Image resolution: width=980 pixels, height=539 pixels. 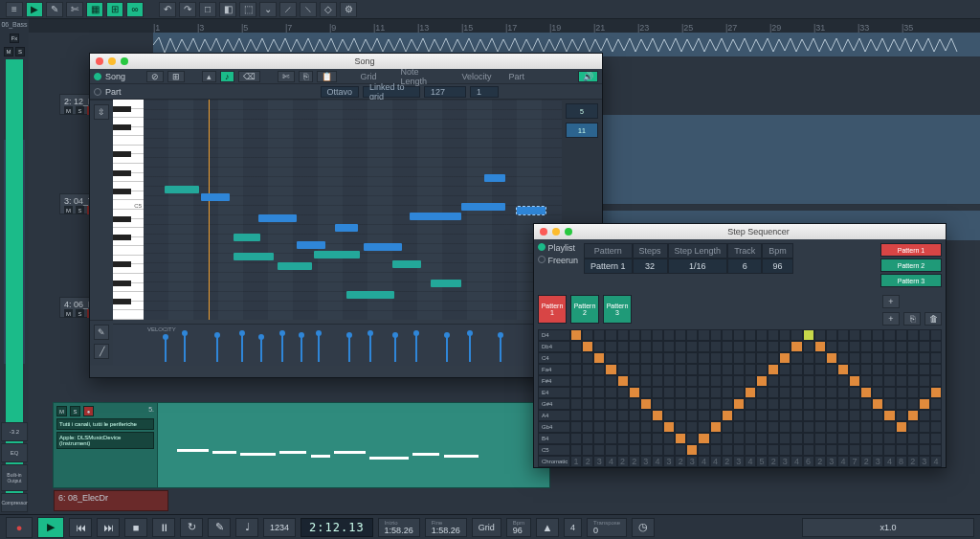 I want to click on midi-region-routing: Tutti i canali, tutti le periferiche, so click(x=105, y=424).